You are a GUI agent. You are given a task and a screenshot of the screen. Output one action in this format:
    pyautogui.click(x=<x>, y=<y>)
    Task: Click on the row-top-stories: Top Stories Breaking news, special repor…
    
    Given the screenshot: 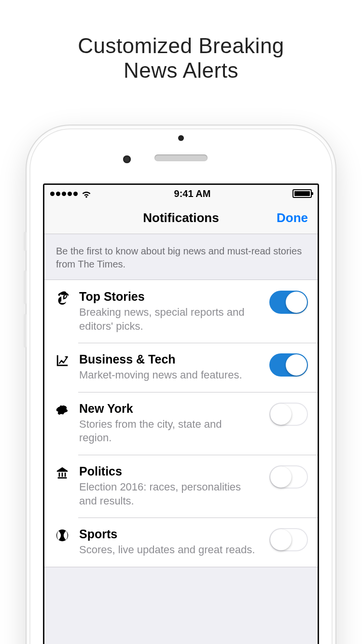 What is the action you would take?
    pyautogui.click(x=181, y=311)
    